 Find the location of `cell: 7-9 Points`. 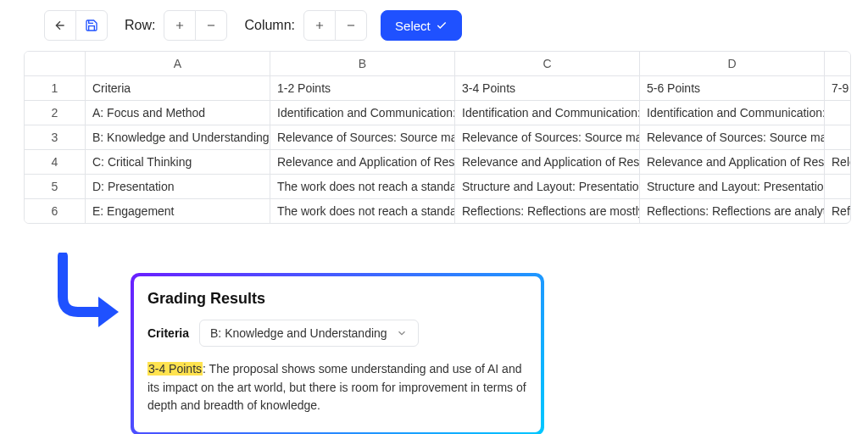

cell: 7-9 Points is located at coordinates (837, 88).